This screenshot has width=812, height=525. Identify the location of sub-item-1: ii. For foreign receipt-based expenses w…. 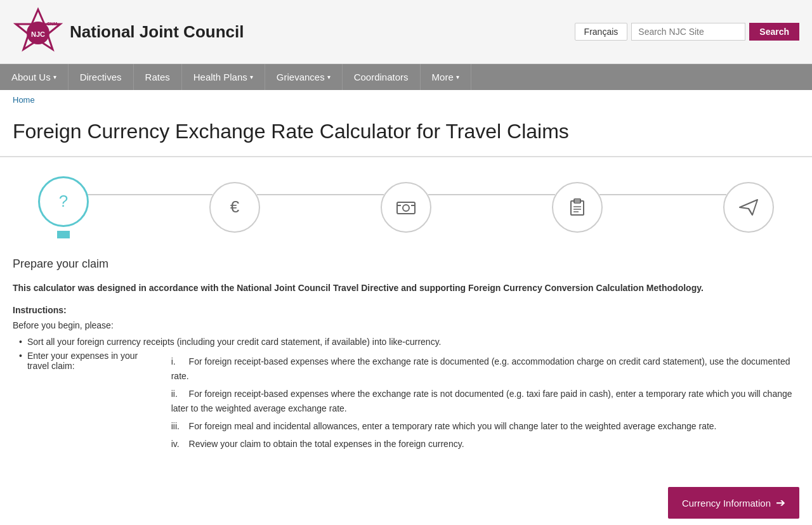
(485, 401).